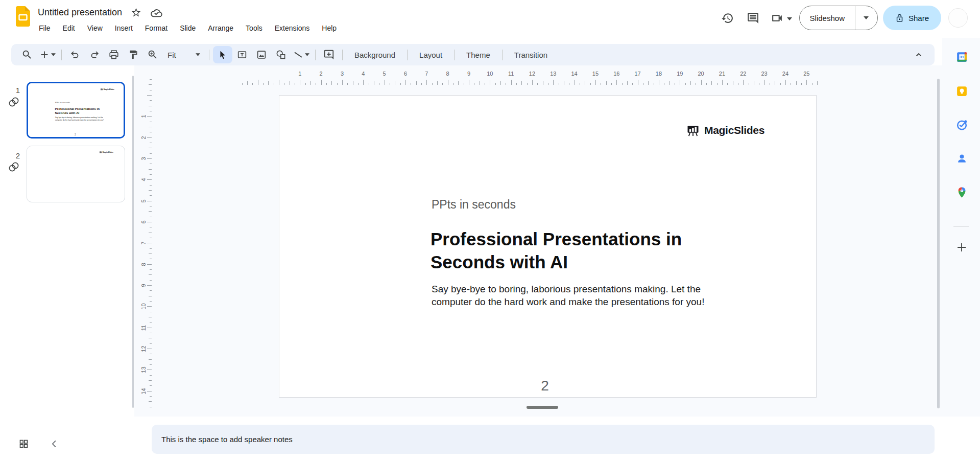 Image resolution: width=980 pixels, height=461 pixels. What do you see at coordinates (184, 55) in the screenshot?
I see `zoom-select: Fit` at bounding box center [184, 55].